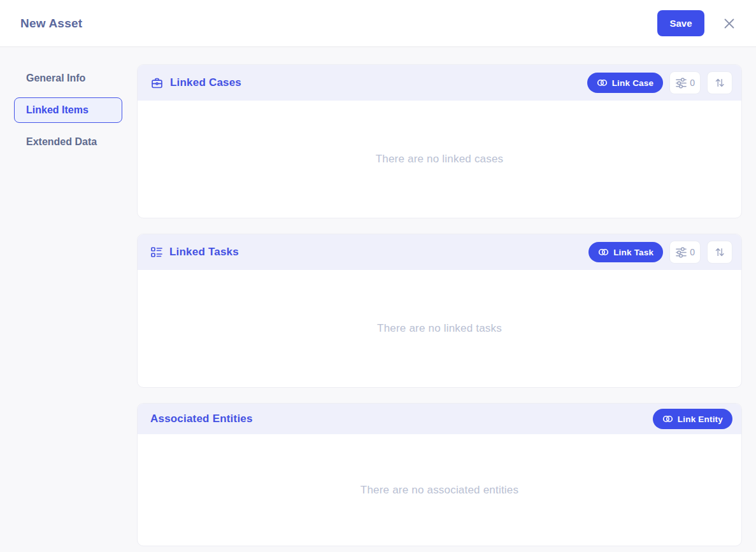 The width and height of the screenshot is (756, 552). Describe the element at coordinates (660, 252) in the screenshot. I see `linked-tasks-tools: Link Task 0` at that location.